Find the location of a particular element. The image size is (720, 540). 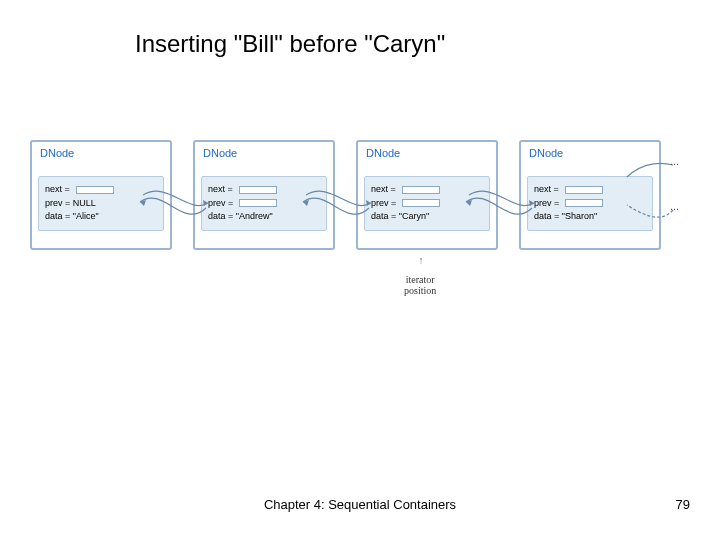

node-body: next = prev = data = "Caryn" is located at coordinates (427, 204).